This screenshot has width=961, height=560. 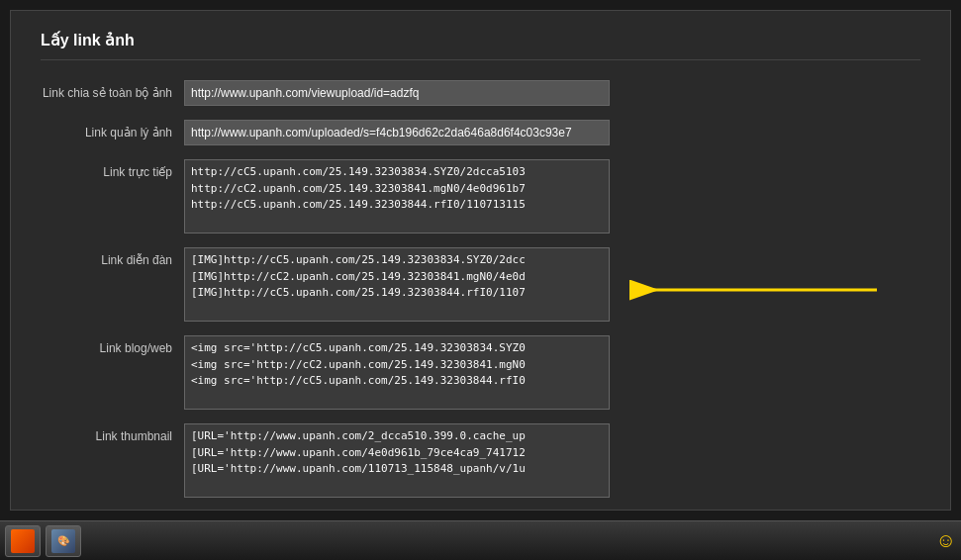 I want to click on label-forum: Link diễn đàn, so click(x=113, y=258).